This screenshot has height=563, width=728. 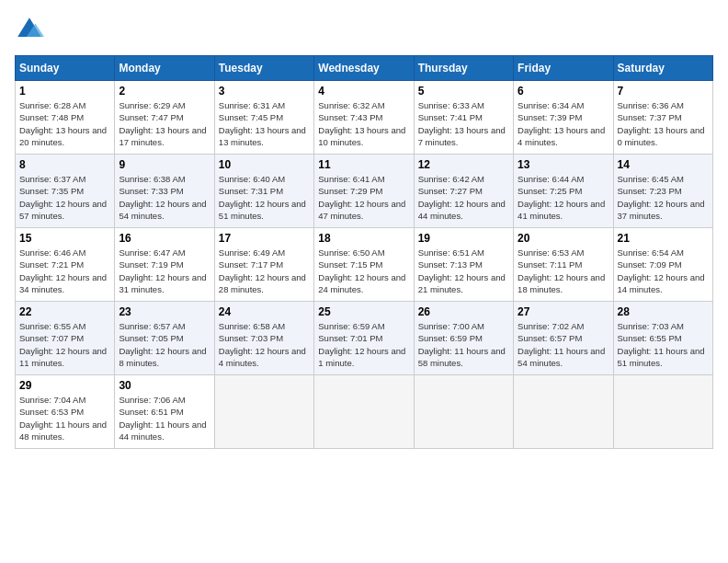 I want to click on day-cell-3: 3Sunrise: 6:31 AMSunset: 7:45 PMDaylight…, so click(x=264, y=118).